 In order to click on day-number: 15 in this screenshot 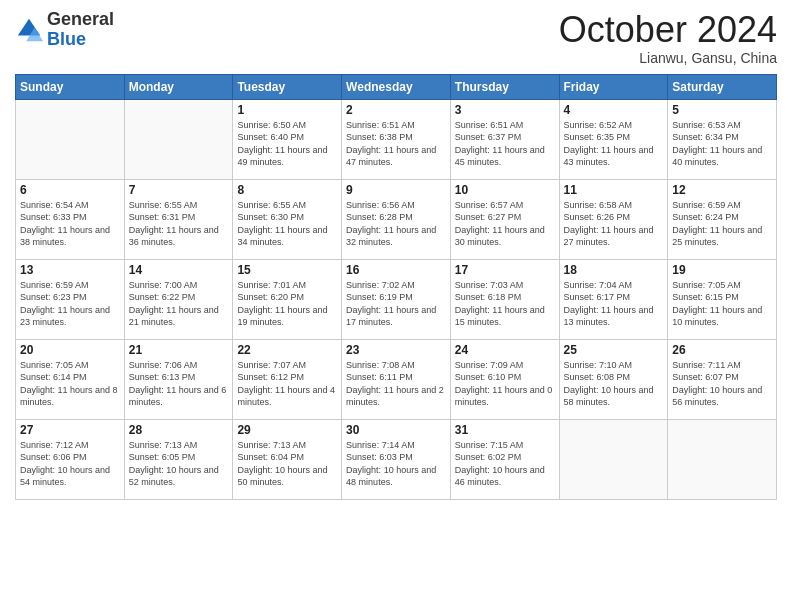, I will do `click(287, 270)`.